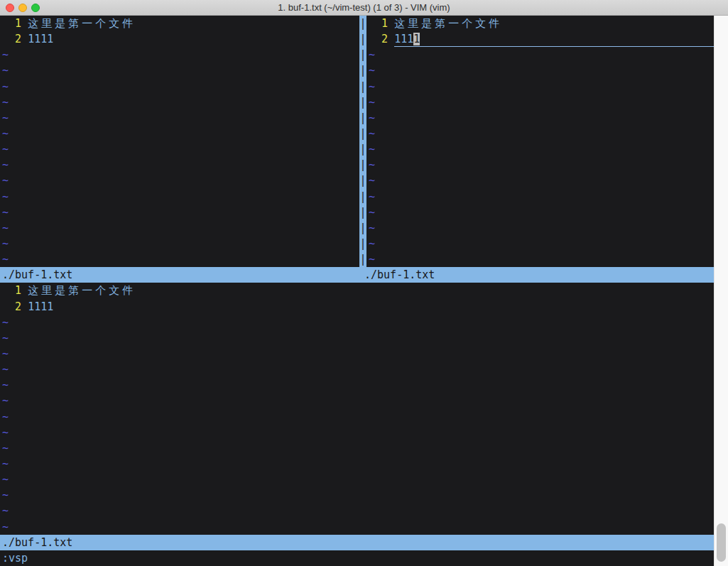  I want to click on statusline-row: ./buf-1.txt ./buf-1.txt, so click(357, 275).